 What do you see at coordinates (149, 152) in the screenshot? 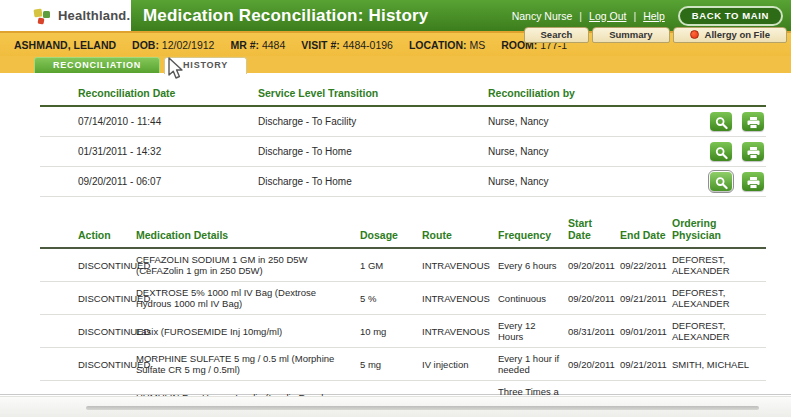
I see `reconciliation-date: 01/31/2011 - 14:32` at bounding box center [149, 152].